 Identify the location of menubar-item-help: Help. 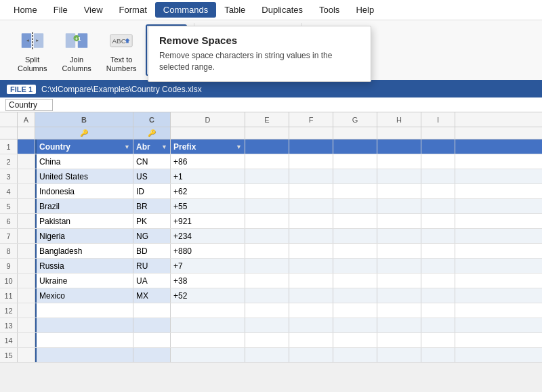
(364, 9).